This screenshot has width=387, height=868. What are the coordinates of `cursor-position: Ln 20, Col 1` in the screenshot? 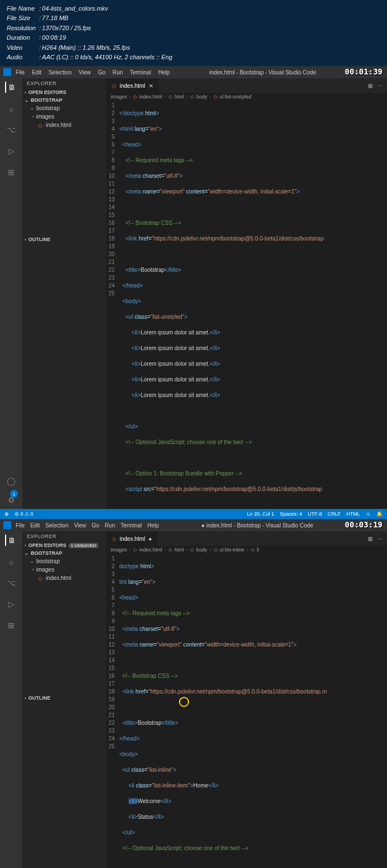 It's located at (261, 514).